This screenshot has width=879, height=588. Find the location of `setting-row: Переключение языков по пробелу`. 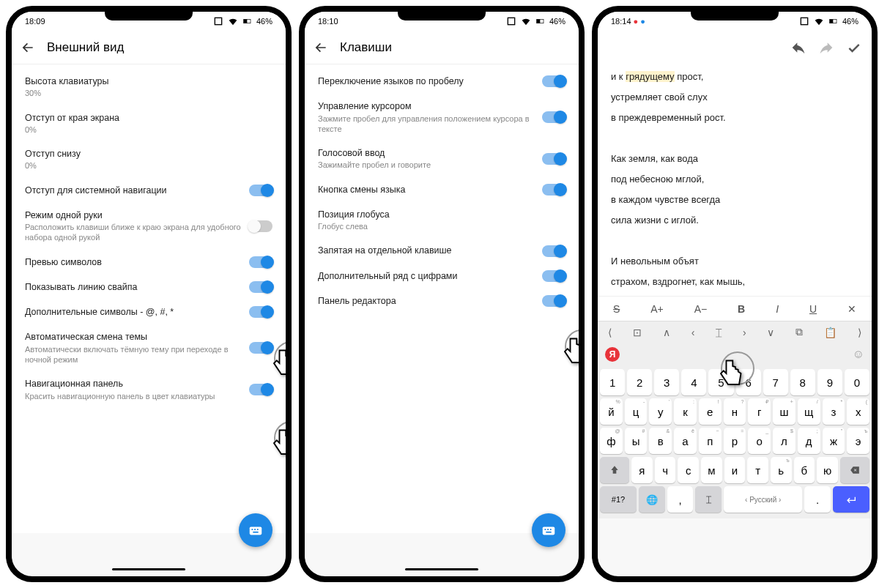

setting-row: Переключение языков по пробелу is located at coordinates (442, 81).